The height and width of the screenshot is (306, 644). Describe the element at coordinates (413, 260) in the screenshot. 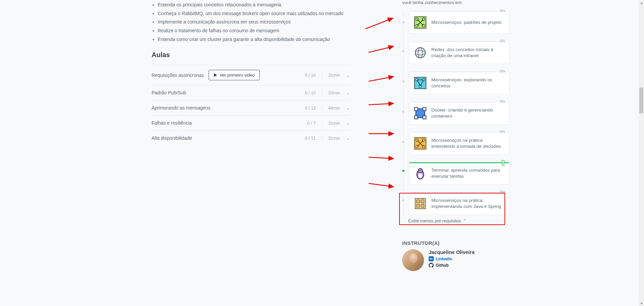

I see `instructor-avatar` at that location.